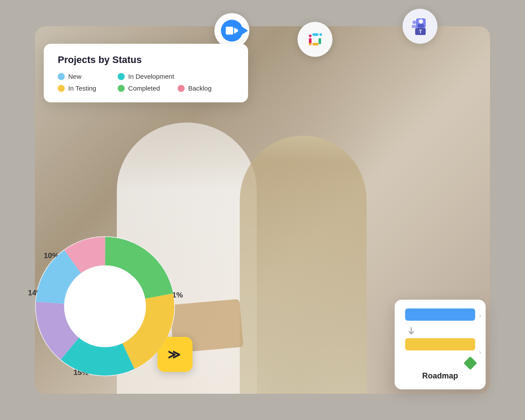  Describe the element at coordinates (146, 60) in the screenshot. I see `legend-title: Projects by Status` at that location.